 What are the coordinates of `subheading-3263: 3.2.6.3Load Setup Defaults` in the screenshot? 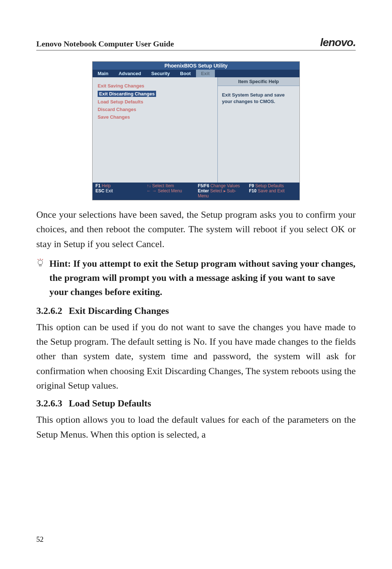 It's located at (196, 404).